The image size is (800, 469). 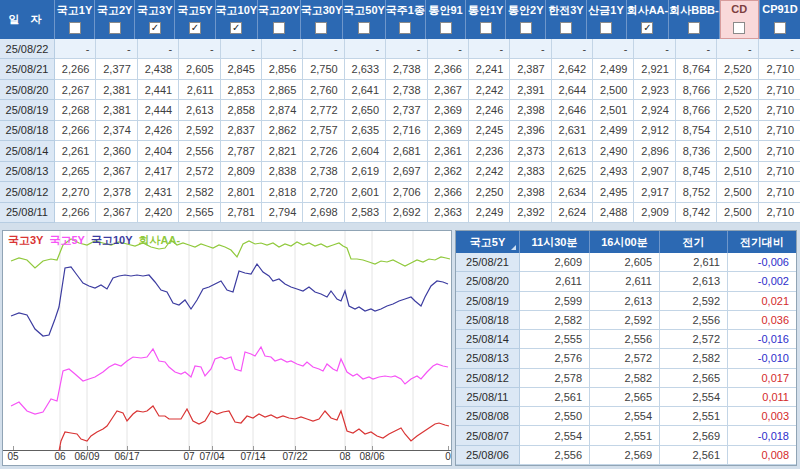 I want to click on x-tick-label: 06/17, so click(x=126, y=456).